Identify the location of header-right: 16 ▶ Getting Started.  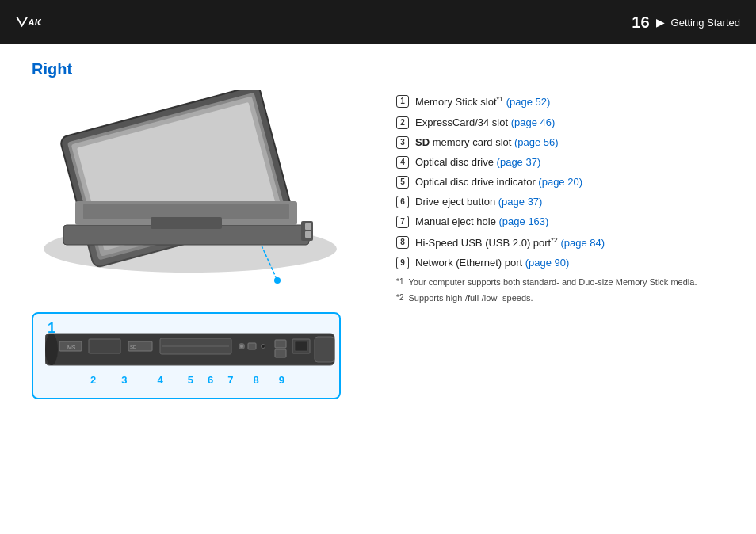
(686, 22).